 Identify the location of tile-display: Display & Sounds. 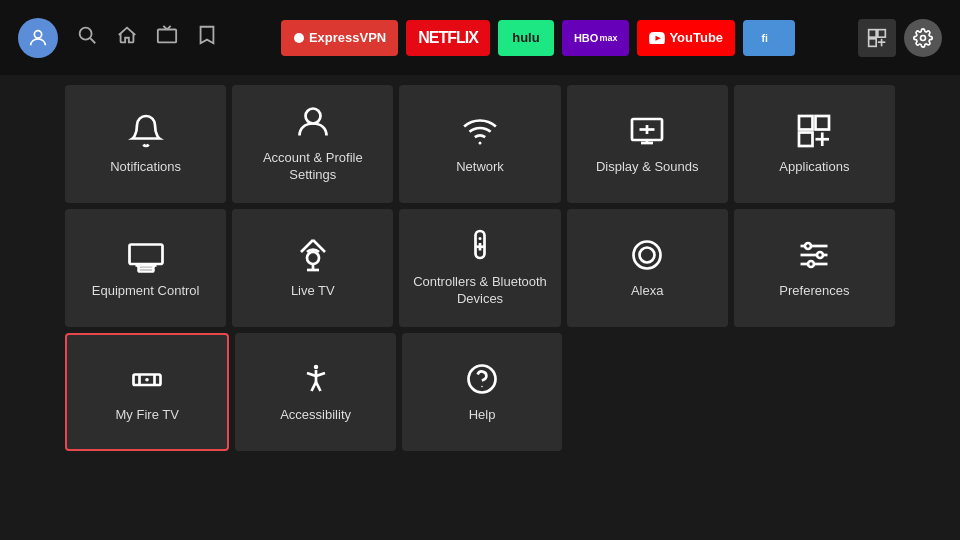
(648, 144).